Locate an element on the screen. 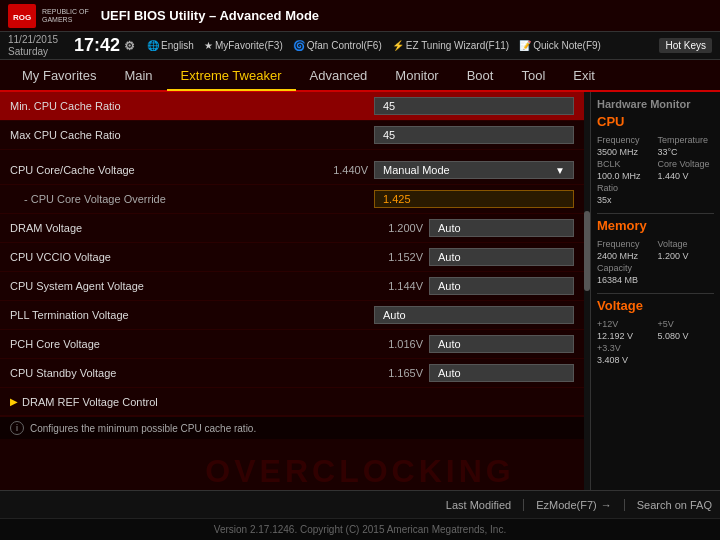  setting-label-dram-voltage: DRAM Voltage is located at coordinates (189, 228).